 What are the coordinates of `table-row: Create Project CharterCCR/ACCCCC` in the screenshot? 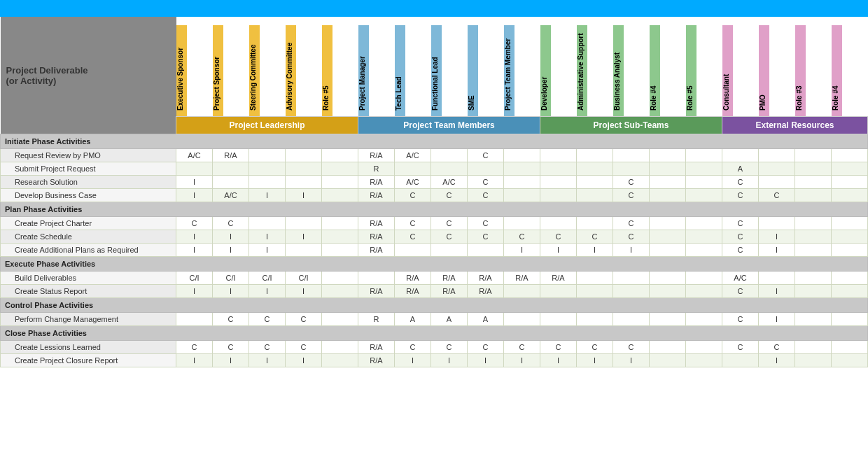 It's located at (434, 224).